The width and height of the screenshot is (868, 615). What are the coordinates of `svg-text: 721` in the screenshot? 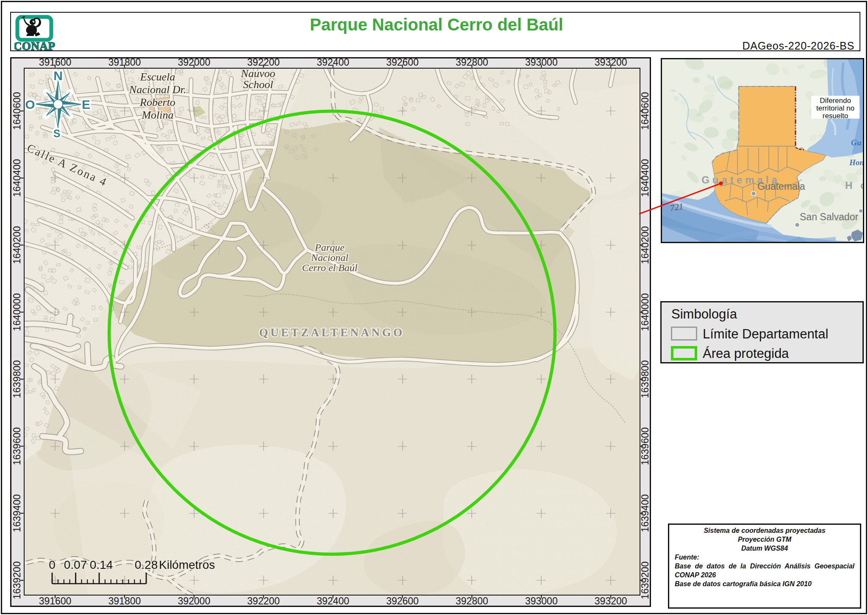 It's located at (676, 207).